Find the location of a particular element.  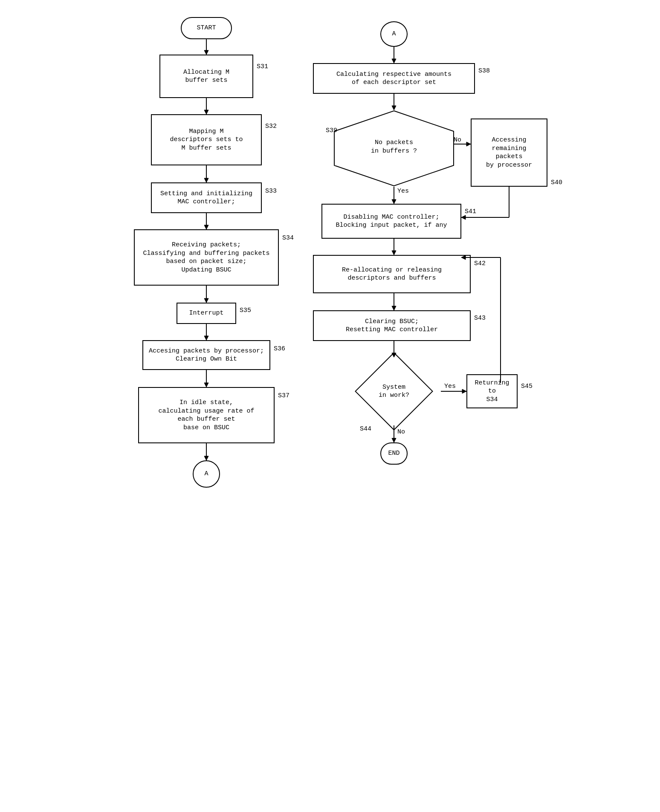

s45-node: ReturningtoS34 is located at coordinates (492, 391).